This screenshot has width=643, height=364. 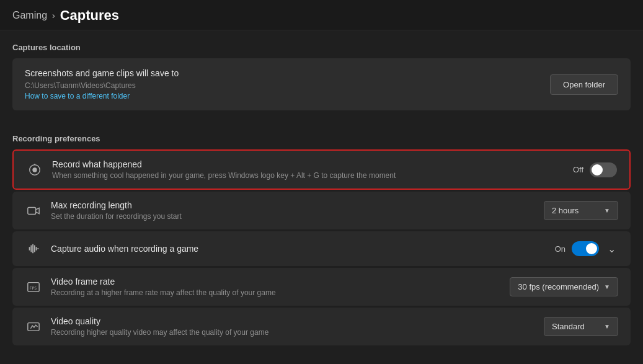 What do you see at coordinates (581, 211) in the screenshot?
I see `max-recording-dropdown: 2 hours ▼` at bounding box center [581, 211].